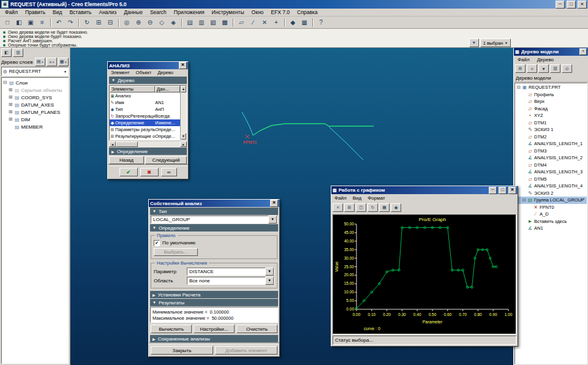 The image size is (588, 365). What do you see at coordinates (544, 69) in the screenshot?
I see `filter-icon: ▼` at bounding box center [544, 69].